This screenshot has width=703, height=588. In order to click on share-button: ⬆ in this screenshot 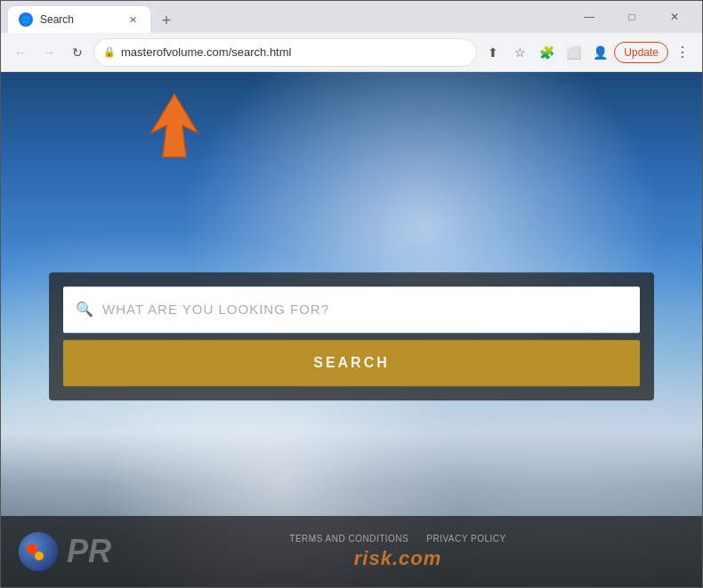, I will do `click(493, 52)`.